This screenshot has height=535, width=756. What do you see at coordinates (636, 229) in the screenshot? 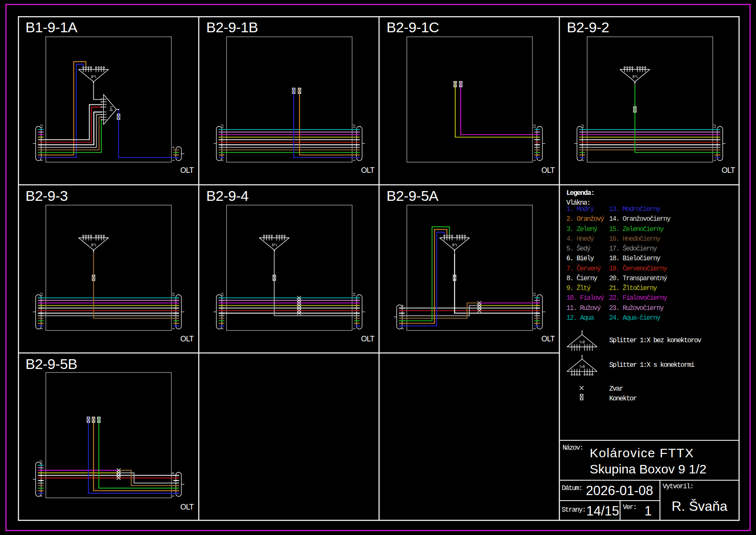
I see `svg-text: 15. Zelenočierny` at bounding box center [636, 229].